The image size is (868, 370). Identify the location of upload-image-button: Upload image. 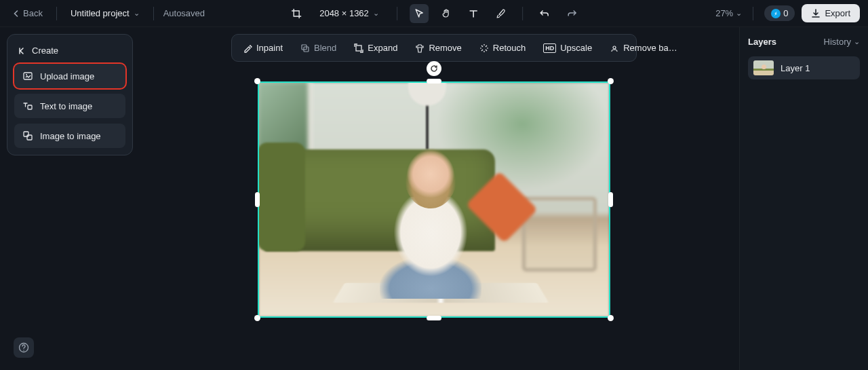
(70, 76).